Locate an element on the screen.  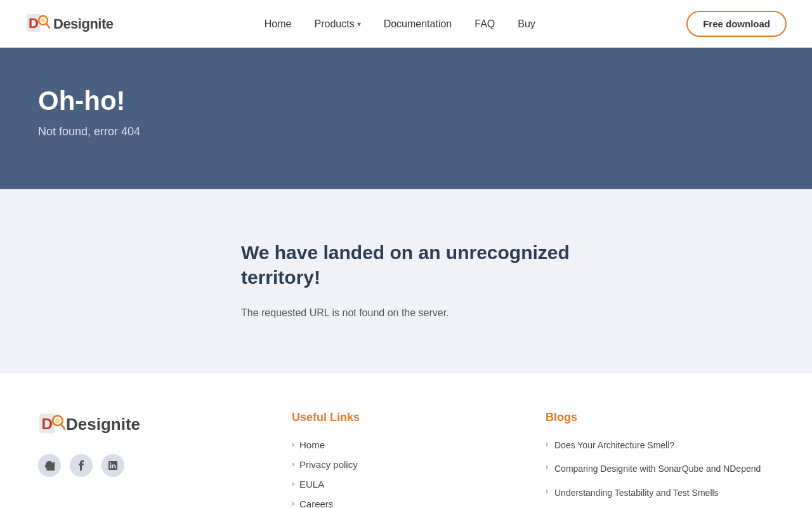
footer-logo: D Designite is located at coordinates (152, 425).